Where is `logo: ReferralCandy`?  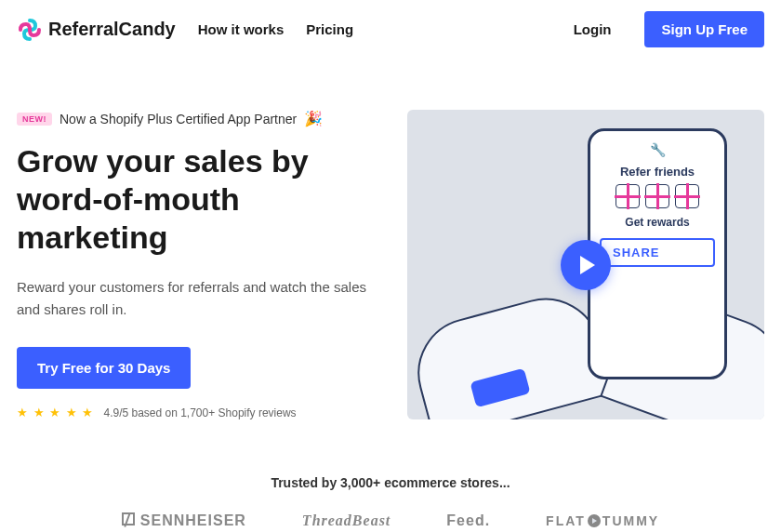
logo: ReferralCandy is located at coordinates (97, 30).